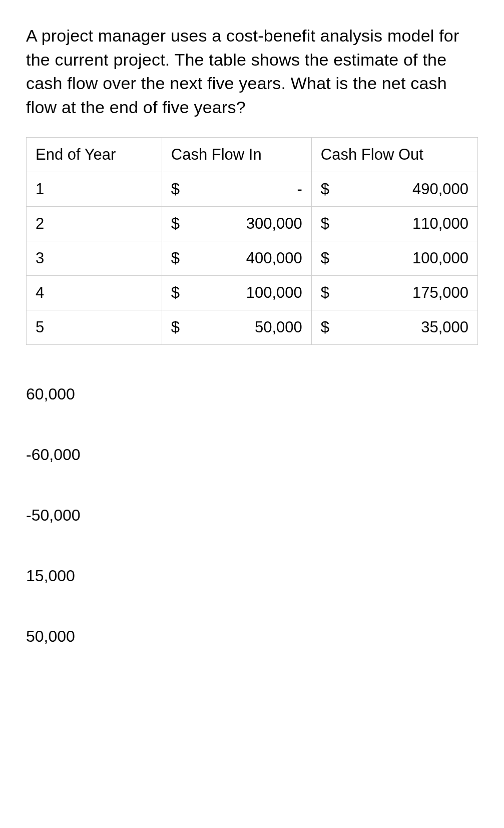  What do you see at coordinates (94, 224) in the screenshot?
I see `year-cell: 2` at bounding box center [94, 224].